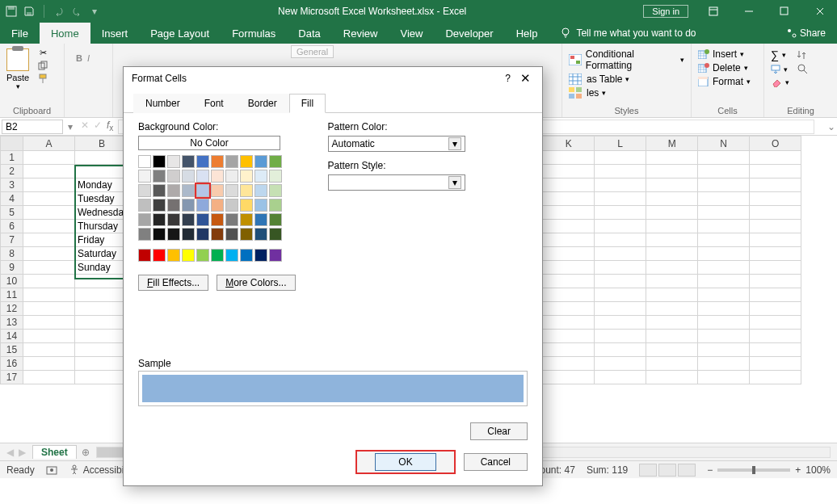 This screenshot has width=837, height=504. What do you see at coordinates (10, 452) in the screenshot?
I see `sheet-nav-prev-icon: ◀` at bounding box center [10, 452].